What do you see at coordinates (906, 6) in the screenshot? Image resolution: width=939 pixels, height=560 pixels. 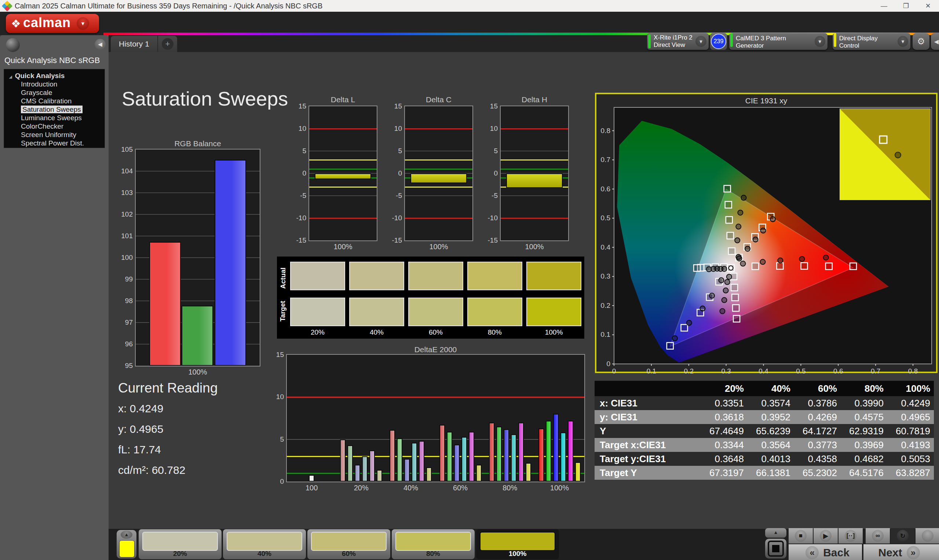 I see `maximize-button: ❐` at bounding box center [906, 6].